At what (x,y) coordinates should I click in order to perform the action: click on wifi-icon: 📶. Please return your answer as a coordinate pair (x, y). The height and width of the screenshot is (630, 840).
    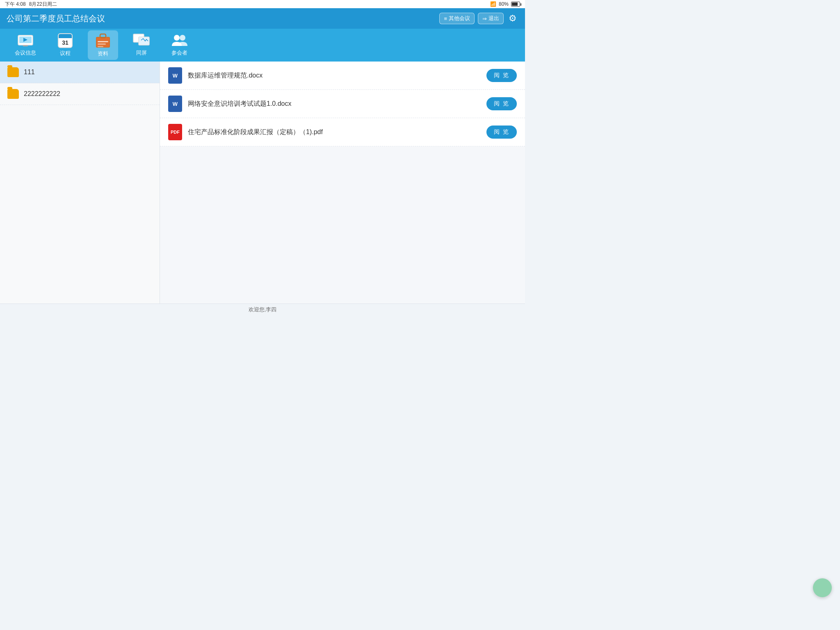
    Looking at the image, I should click on (493, 4).